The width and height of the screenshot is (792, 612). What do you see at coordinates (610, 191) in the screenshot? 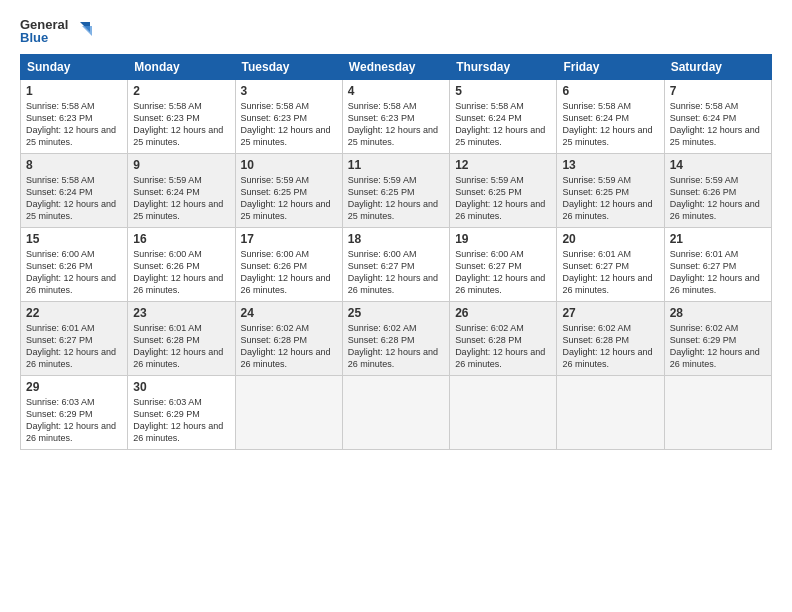
I see `table-row: 13 Sunrise: 5:59 AM Sunset: 6:25 PM Dayl…` at bounding box center [610, 191].